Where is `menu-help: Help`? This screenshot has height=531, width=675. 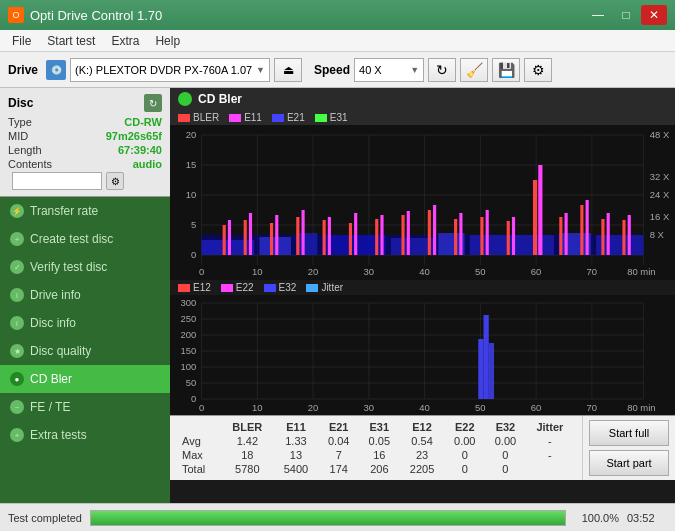 menu-help: Help is located at coordinates (168, 41).